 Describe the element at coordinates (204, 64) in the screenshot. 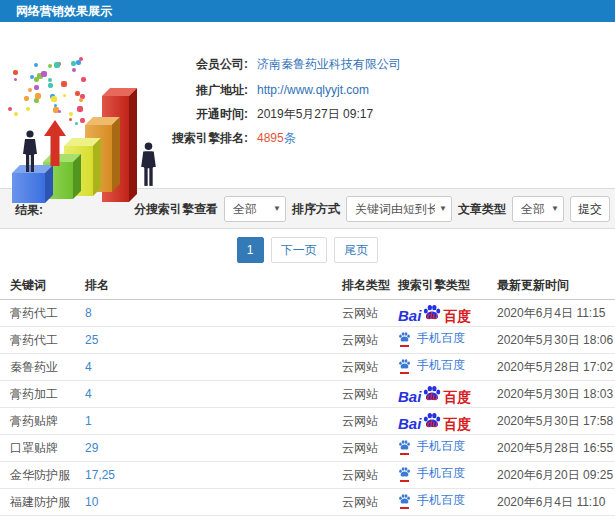

I see `info-label: 会员公司:` at that location.